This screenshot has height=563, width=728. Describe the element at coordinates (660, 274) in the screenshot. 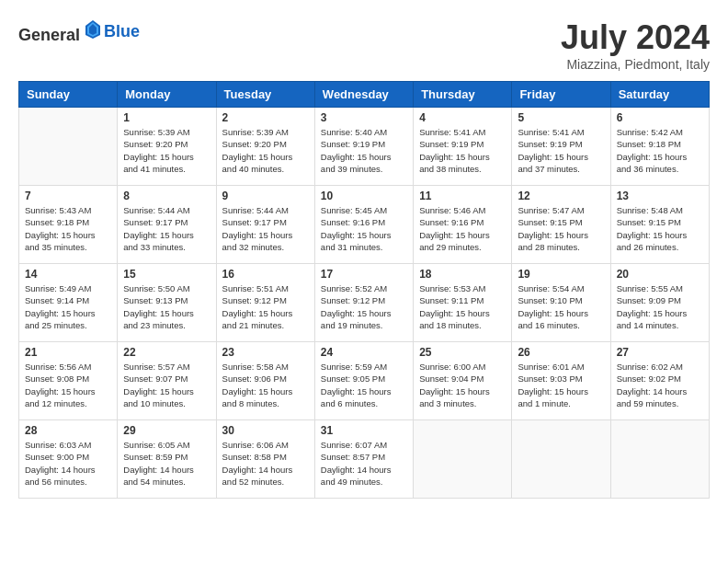

I see `day-number: 20` at that location.